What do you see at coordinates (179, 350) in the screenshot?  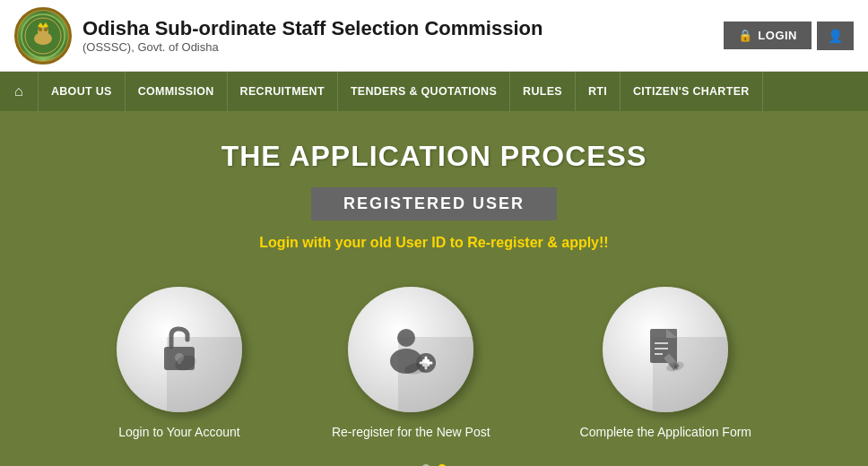 I see `lock-icon` at bounding box center [179, 350].